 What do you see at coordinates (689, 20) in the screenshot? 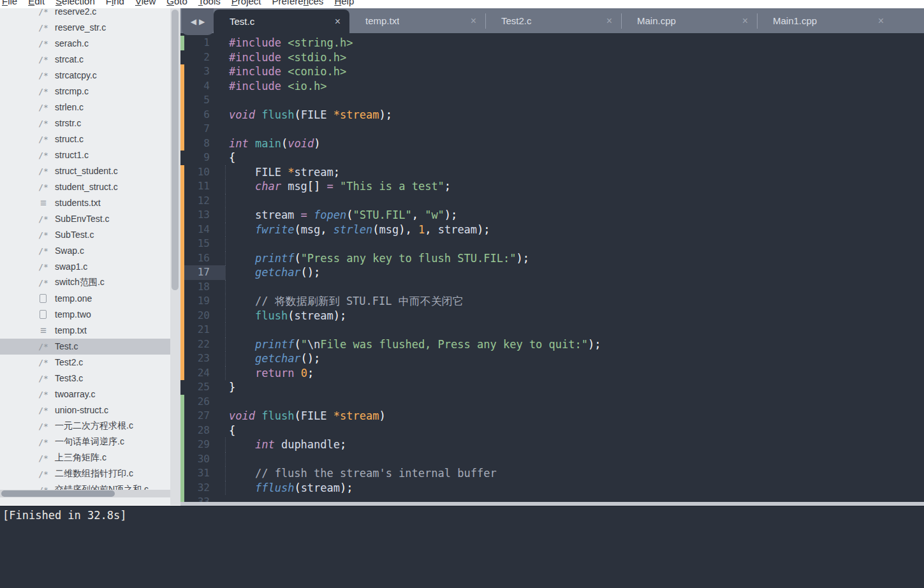
I see `tab-main-cpp: Main.cpp×` at bounding box center [689, 20].